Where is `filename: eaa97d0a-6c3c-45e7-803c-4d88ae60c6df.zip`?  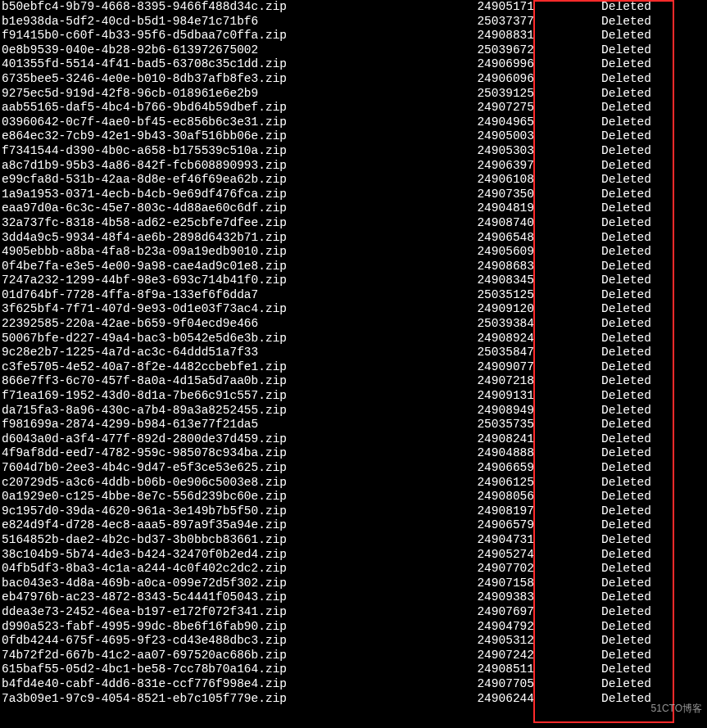
filename: eaa97d0a-6c3c-45e7-803c-4d88ae60c6df.zip is located at coordinates (214, 209).